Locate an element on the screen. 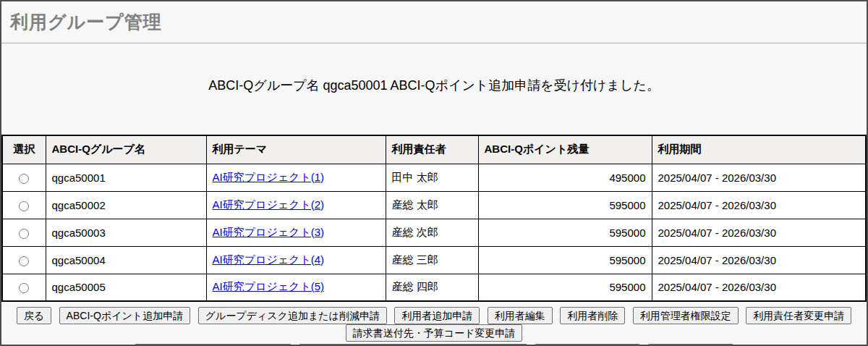 The height and width of the screenshot is (346, 868). action-button-bar: 戻る ABCI-Qポイント追加申請 グループディスク追加または削減申請 利用者追… is located at coordinates (434, 326).